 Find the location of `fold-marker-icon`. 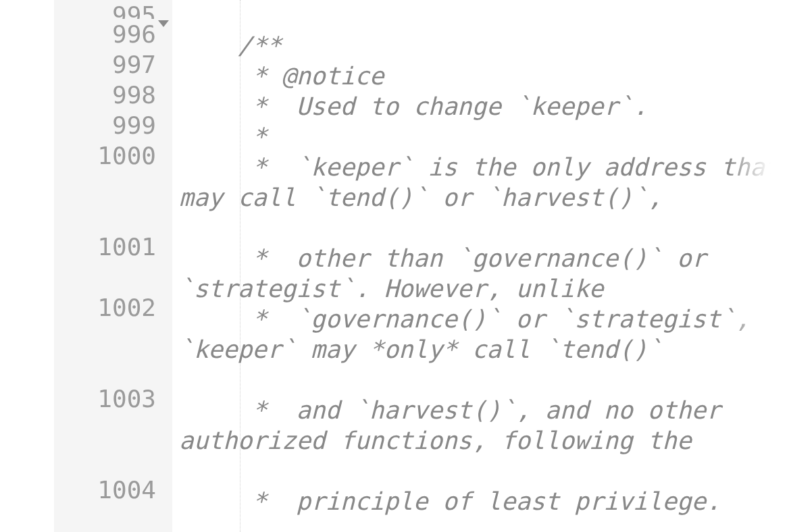

fold-marker-icon is located at coordinates (163, 24).